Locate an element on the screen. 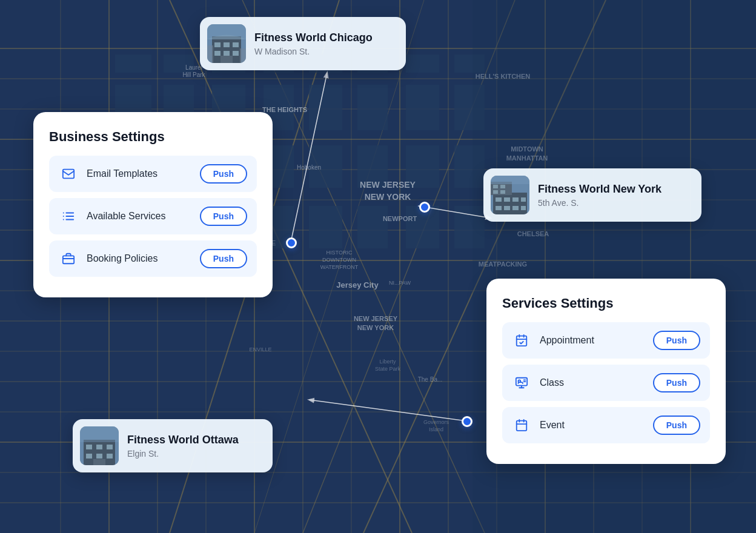  svg-text: Liberty is located at coordinates (388, 362).